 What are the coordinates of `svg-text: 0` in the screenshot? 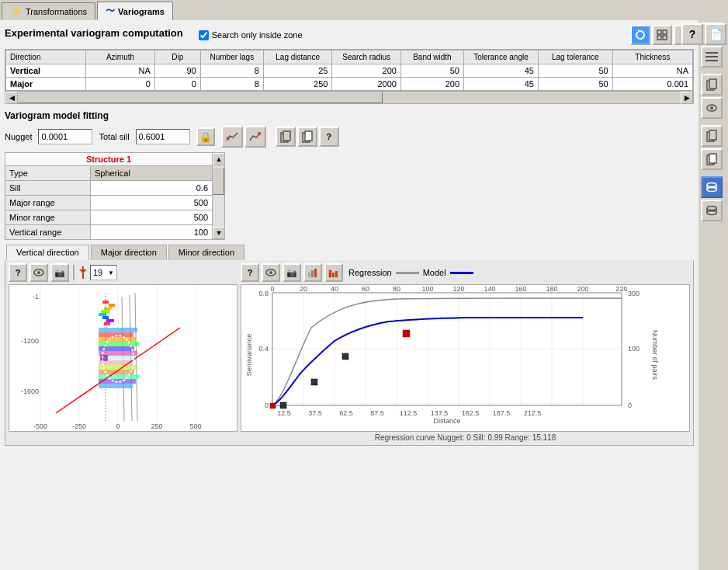 It's located at (630, 405).